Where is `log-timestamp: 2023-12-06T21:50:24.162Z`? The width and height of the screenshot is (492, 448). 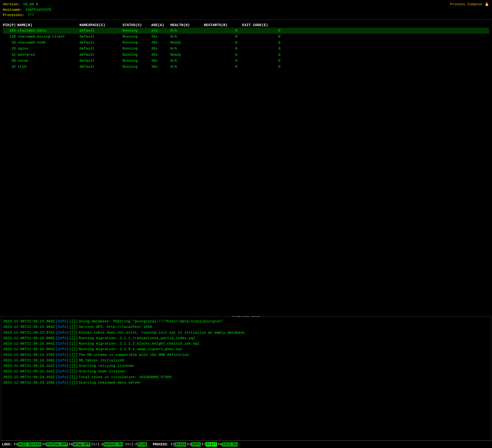
log-timestamp: 2023-12-06T21:50:24.162Z is located at coordinates (29, 366).